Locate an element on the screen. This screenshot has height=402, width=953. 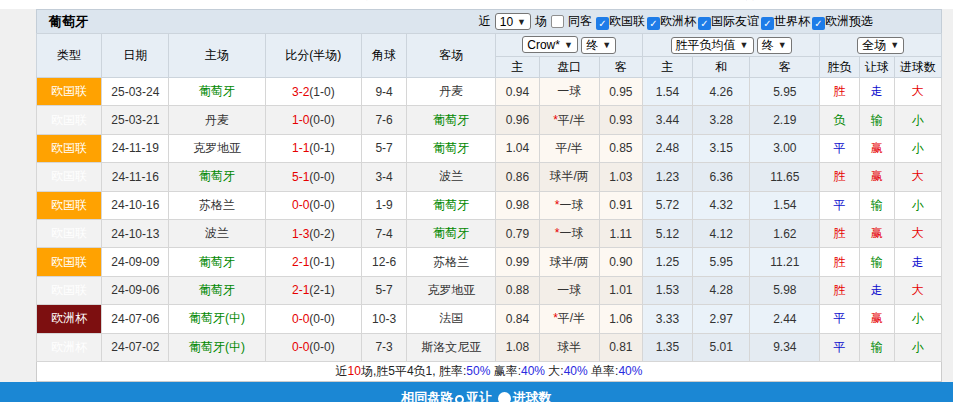
handicap-away-odds: 1.11 is located at coordinates (620, 233).